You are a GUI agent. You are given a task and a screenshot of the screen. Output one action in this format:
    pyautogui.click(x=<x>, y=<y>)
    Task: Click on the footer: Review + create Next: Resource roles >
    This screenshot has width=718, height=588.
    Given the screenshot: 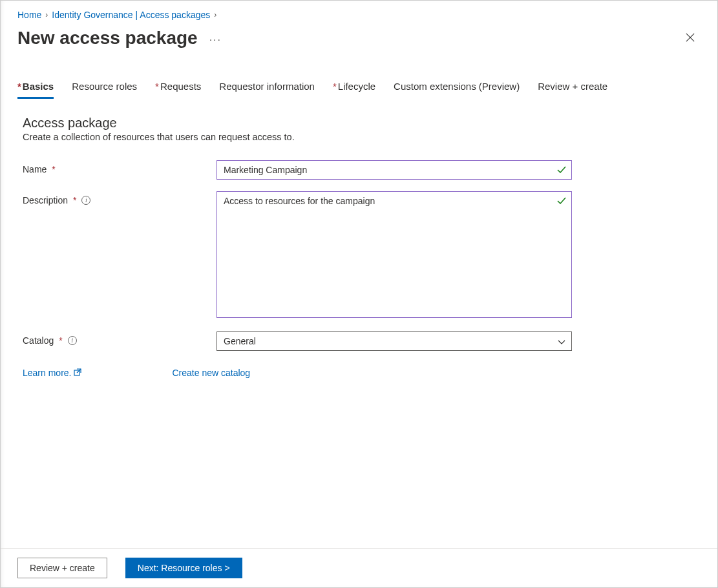 What is the action you would take?
    pyautogui.click(x=359, y=567)
    